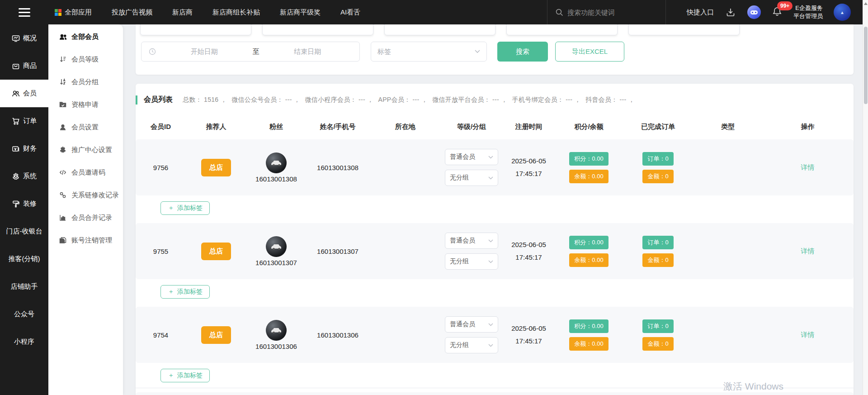  Describe the element at coordinates (161, 127) in the screenshot. I see `column-header-0: 会员ID` at that location.